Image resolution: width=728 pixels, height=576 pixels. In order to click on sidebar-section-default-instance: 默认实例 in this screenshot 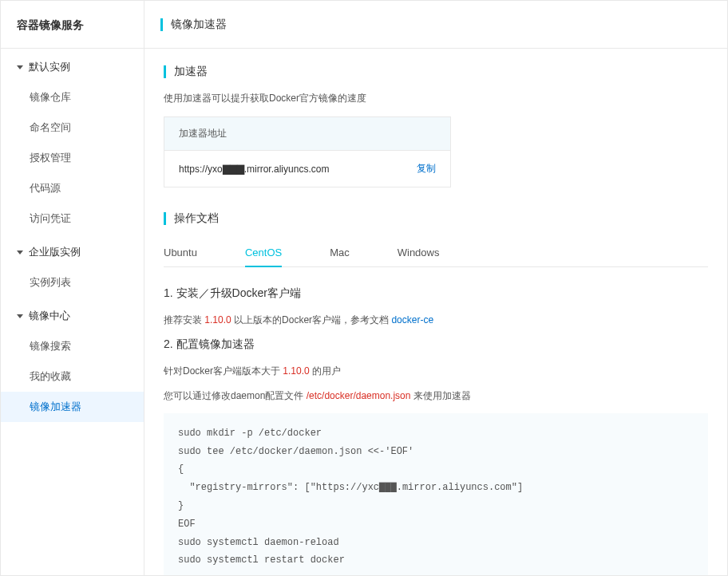, I will do `click(72, 65)`.